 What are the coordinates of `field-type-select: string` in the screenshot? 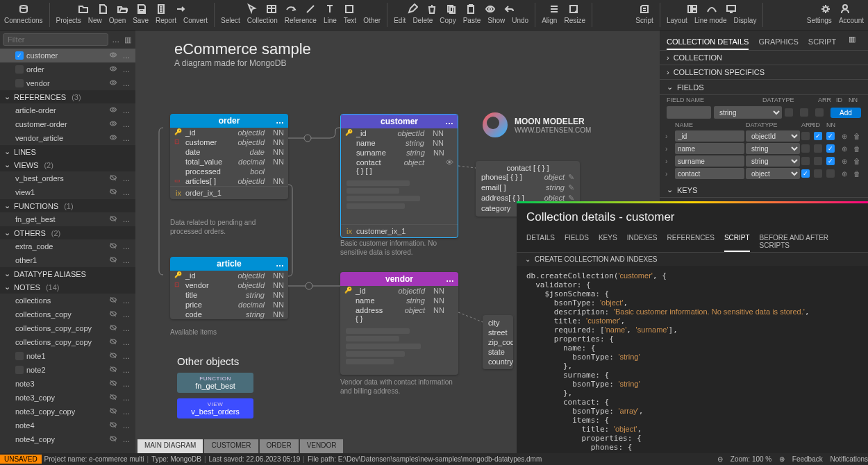 It's located at (773, 161).